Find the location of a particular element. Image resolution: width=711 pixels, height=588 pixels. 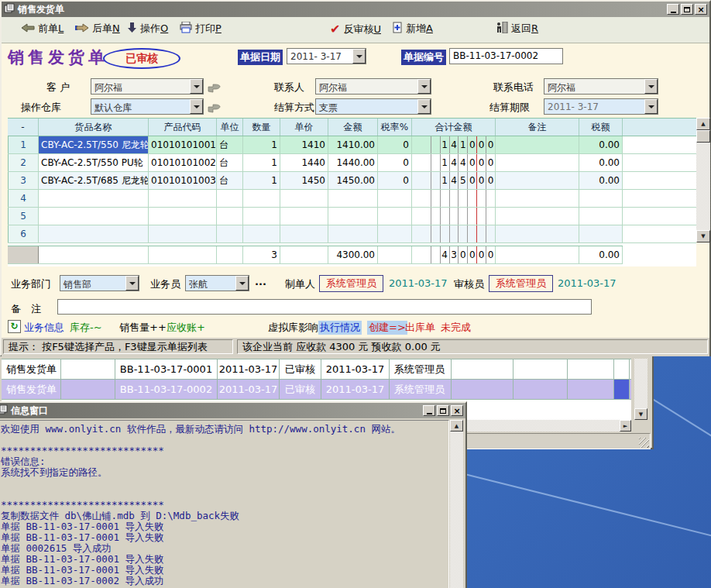

cell-no: 2 is located at coordinates (23, 163).